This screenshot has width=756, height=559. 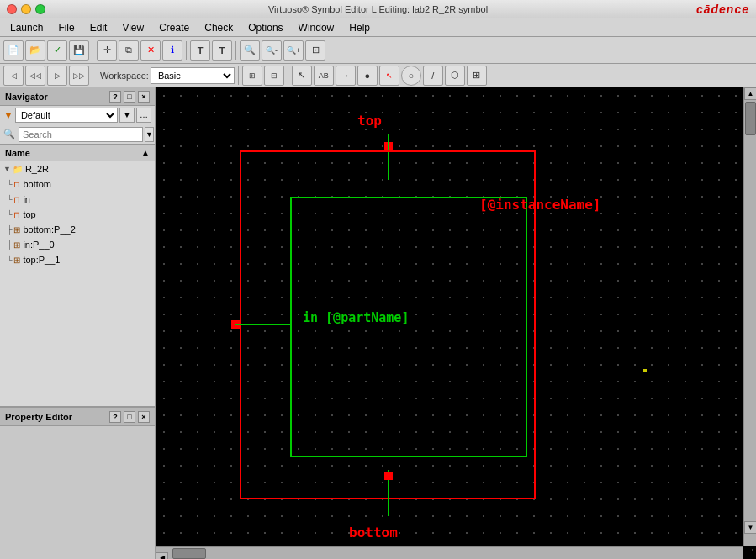 I want to click on redo-button: ▷, so click(x=57, y=76).